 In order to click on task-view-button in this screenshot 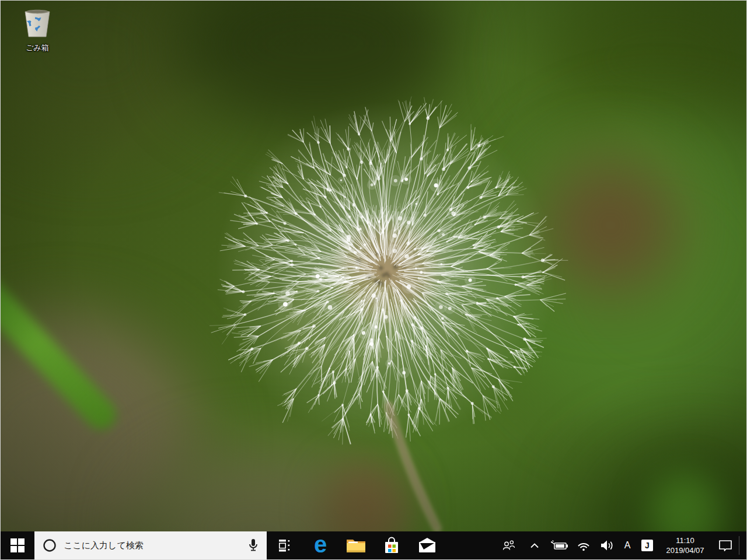, I will do `click(285, 545)`.